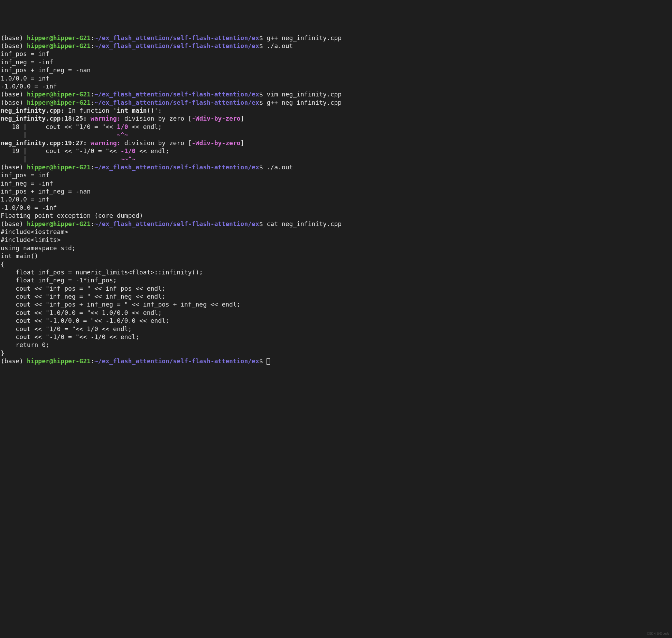 The width and height of the screenshot is (672, 638). I want to click on output-line: Floating point exception (core dumped), so click(336, 216).